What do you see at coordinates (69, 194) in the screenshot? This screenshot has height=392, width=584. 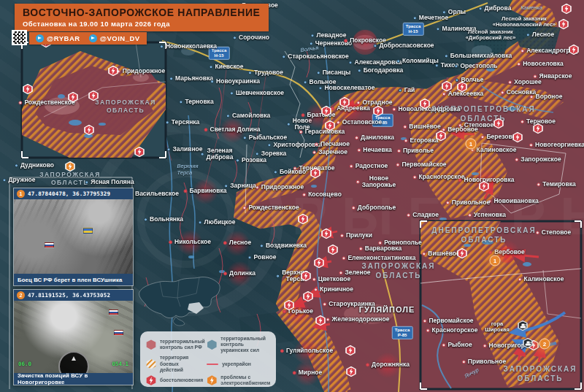 I see `coordinates-label: 47.87840478, 36.37795329` at bounding box center [69, 194].